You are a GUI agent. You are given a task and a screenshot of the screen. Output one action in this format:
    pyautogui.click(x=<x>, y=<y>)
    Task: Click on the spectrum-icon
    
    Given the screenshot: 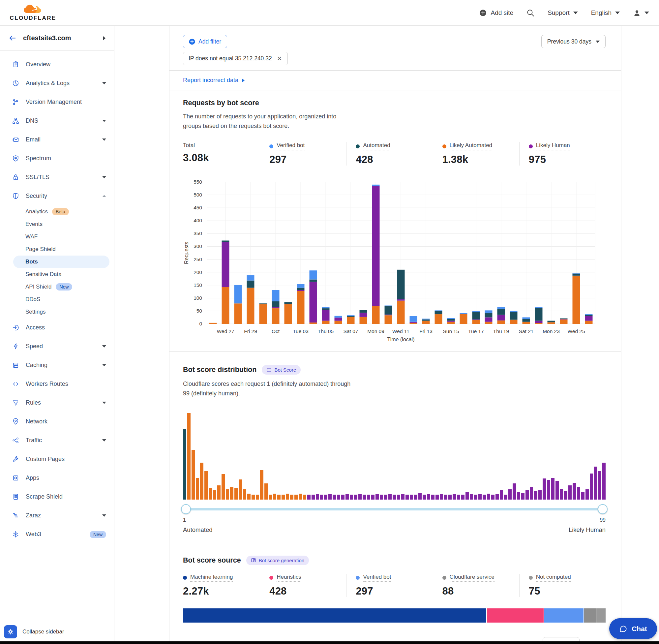 What is the action you would take?
    pyautogui.click(x=16, y=158)
    